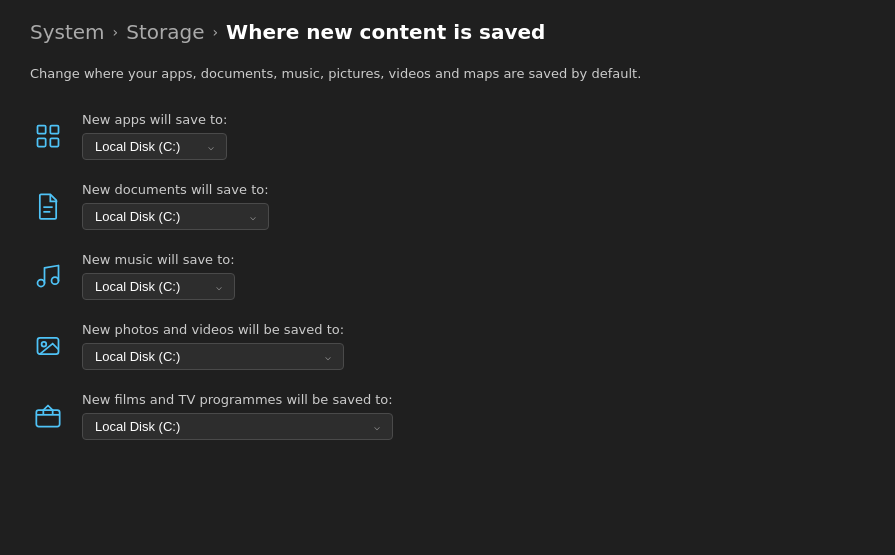  I want to click on setting-row-films: New films and TV programmes will be save…, so click(448, 416).